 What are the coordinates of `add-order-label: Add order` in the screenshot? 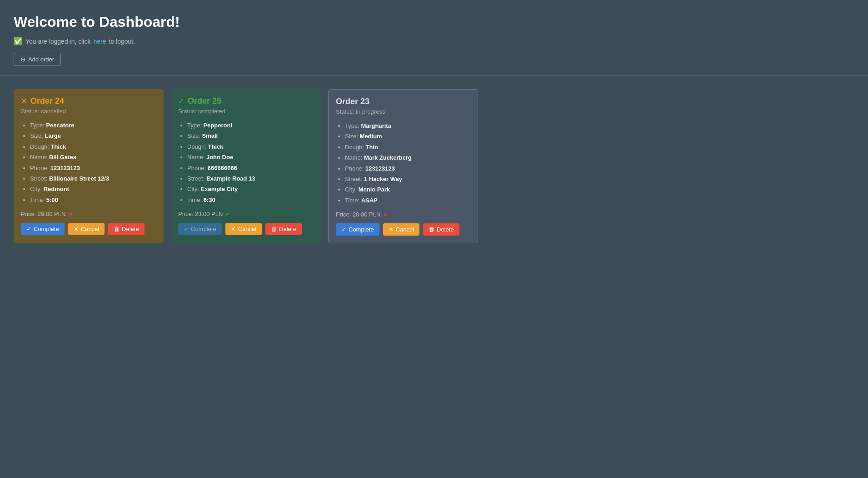 It's located at (41, 59).